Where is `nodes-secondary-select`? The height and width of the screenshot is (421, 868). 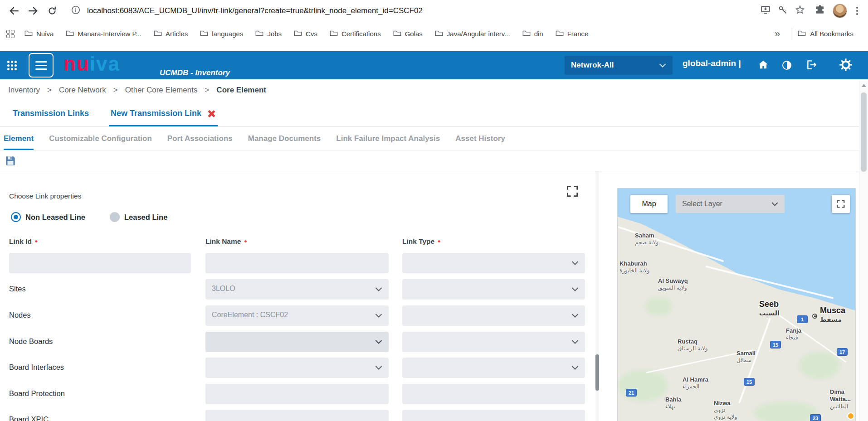 nodes-secondary-select is located at coordinates (493, 315).